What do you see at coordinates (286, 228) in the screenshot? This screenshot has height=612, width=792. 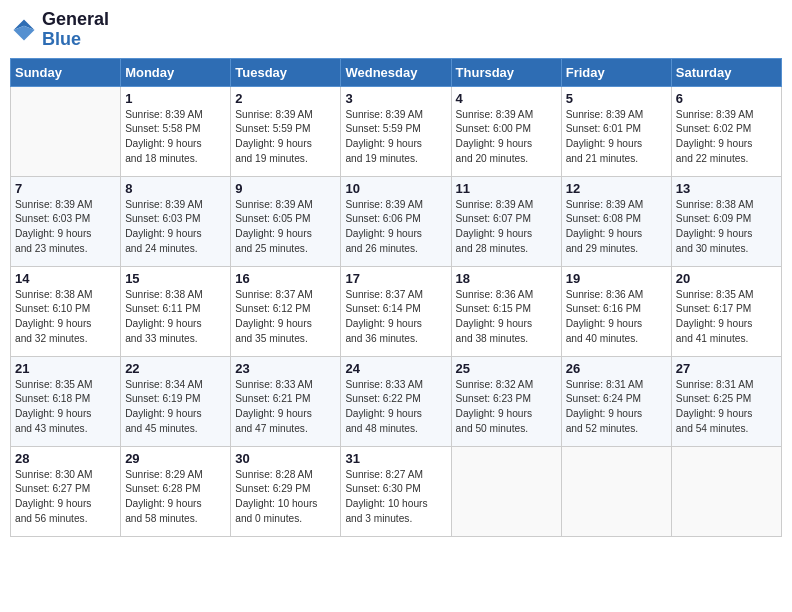 I see `day-info: Sunrise: 8:39 AM Sunset: 6:05 PM Dayligh…` at bounding box center [286, 228].